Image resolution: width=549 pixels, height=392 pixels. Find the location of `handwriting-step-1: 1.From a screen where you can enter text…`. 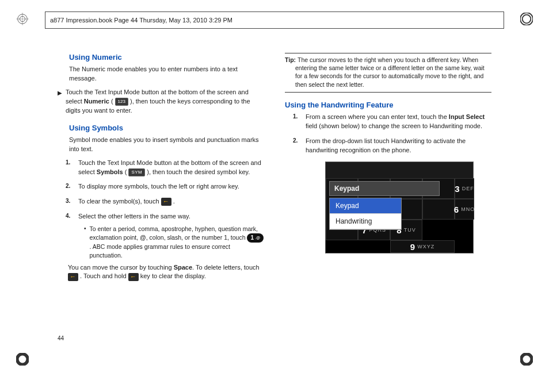

handwriting-step-1: 1.From a screen where you can enter text… is located at coordinates (398, 122).